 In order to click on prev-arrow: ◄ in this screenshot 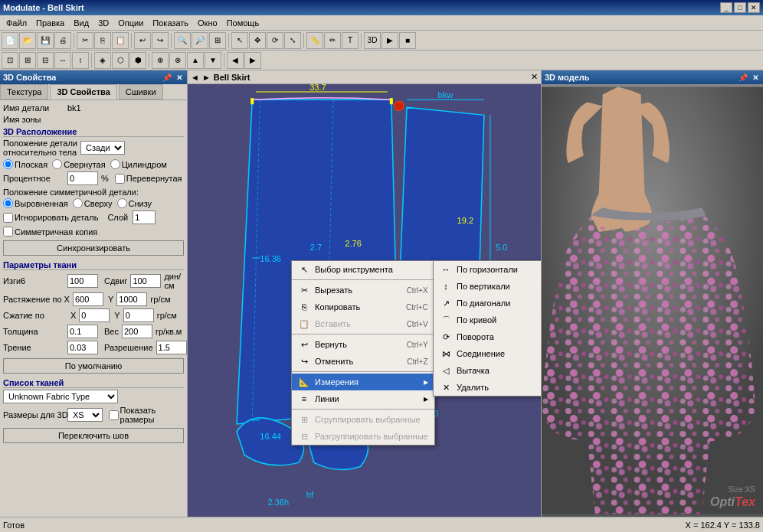, I will do `click(195, 77)`.